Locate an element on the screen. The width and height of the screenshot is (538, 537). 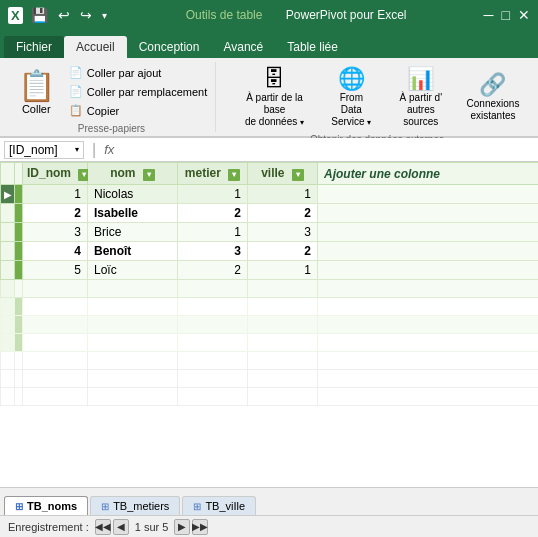
cell-r4-ville: 2 is located at coordinates (283, 252).